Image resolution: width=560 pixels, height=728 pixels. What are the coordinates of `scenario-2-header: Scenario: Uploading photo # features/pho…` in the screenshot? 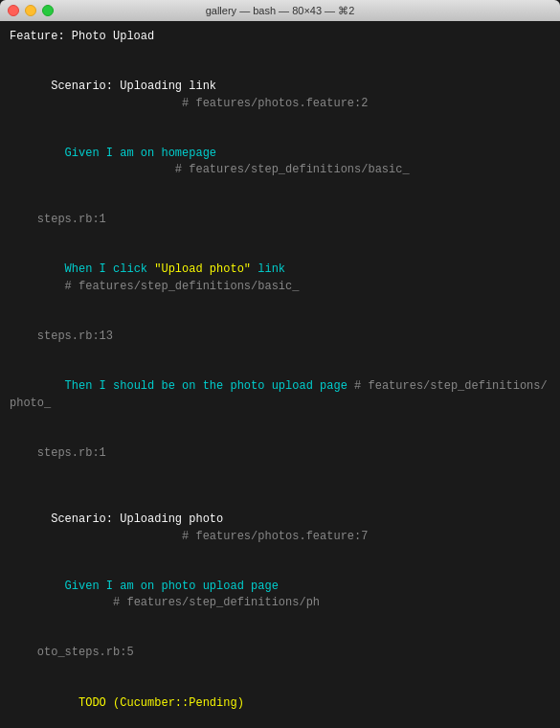 It's located at (280, 529).